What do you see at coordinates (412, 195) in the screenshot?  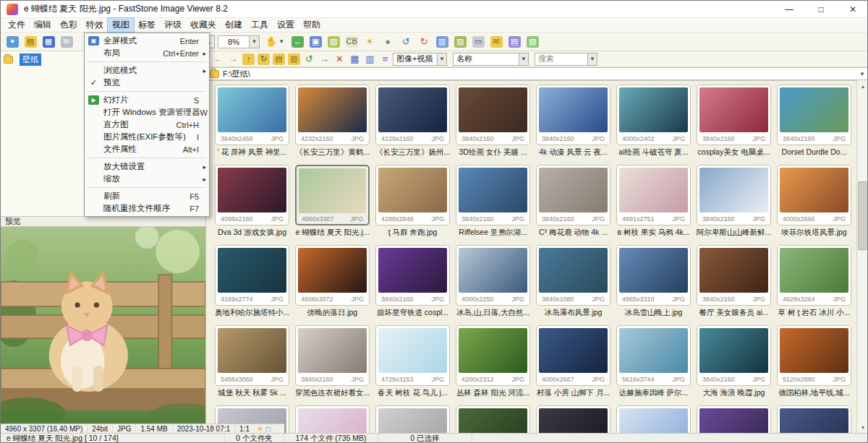 I see `thumbnail-card: 4288x2848JPG` at bounding box center [412, 195].